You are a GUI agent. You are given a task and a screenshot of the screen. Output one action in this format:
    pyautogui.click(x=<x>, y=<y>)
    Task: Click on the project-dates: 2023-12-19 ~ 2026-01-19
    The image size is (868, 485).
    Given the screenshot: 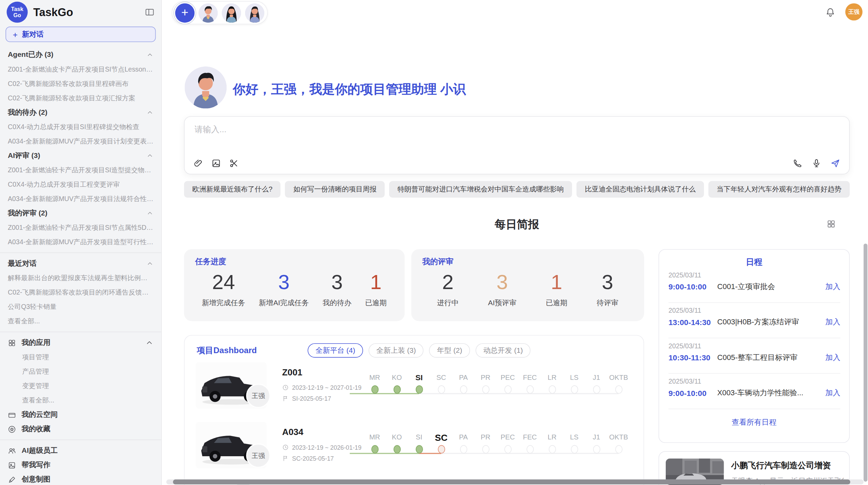 What is the action you would take?
    pyautogui.click(x=322, y=447)
    